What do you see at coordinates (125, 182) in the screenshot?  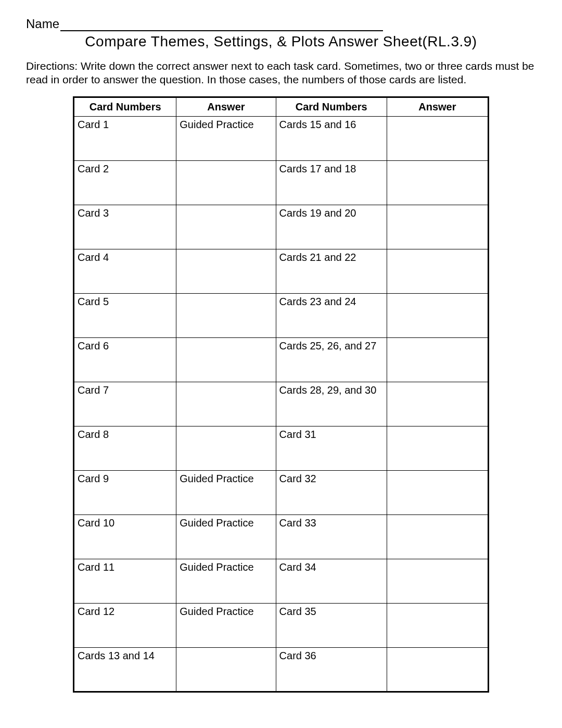 I see `card-number-cell-left: Card 2` at bounding box center [125, 182].